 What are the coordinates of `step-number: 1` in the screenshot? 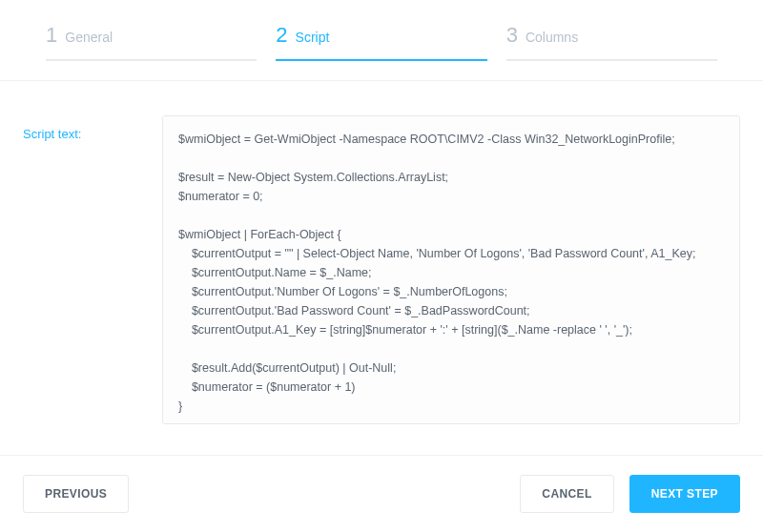 It's located at (52, 35).